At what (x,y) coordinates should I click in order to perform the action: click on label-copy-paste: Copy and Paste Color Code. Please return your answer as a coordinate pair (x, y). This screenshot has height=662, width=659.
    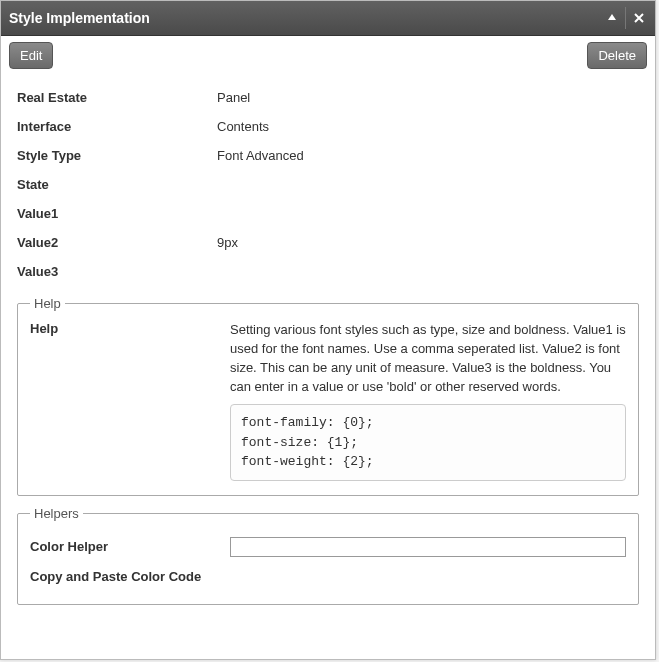
    Looking at the image, I should click on (116, 576).